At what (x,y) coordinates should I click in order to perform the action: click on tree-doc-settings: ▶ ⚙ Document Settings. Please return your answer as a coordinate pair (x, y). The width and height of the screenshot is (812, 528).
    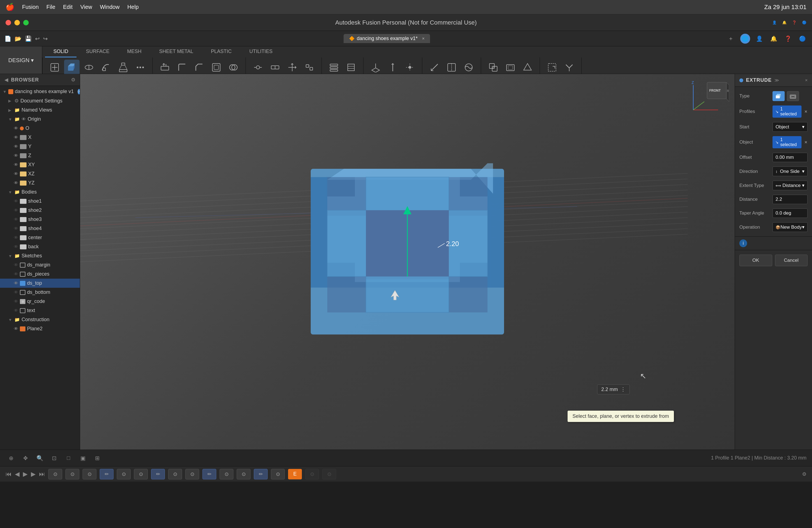
    Looking at the image, I should click on (40, 101).